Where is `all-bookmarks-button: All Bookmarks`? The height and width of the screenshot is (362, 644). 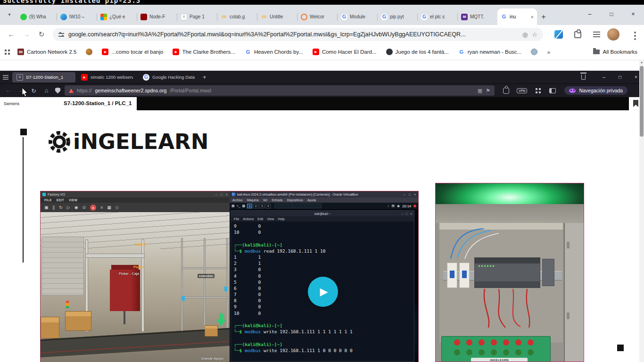
all-bookmarks-button: All Bookmarks is located at coordinates (616, 52).